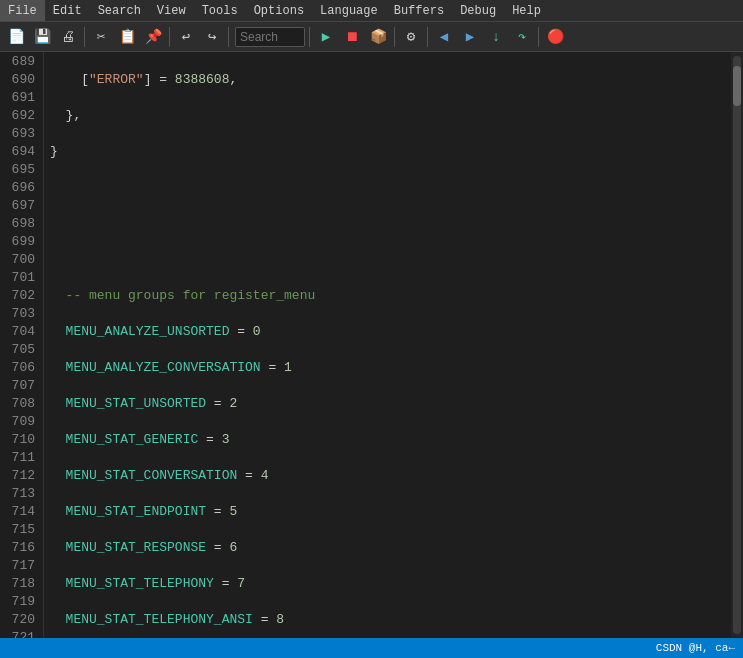 Image resolution: width=743 pixels, height=658 pixels. I want to click on line-num: 710, so click(22, 440).